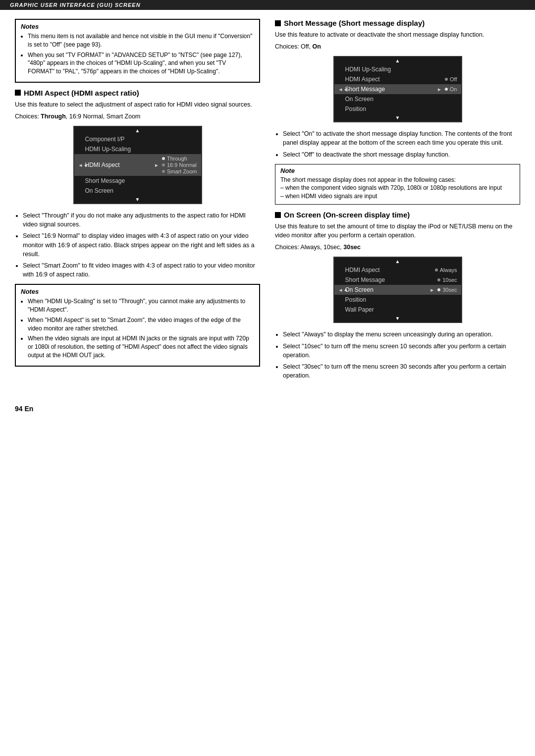 The height and width of the screenshot is (756, 535). I want to click on menu-row-on-screen: On Screen, so click(138, 191).